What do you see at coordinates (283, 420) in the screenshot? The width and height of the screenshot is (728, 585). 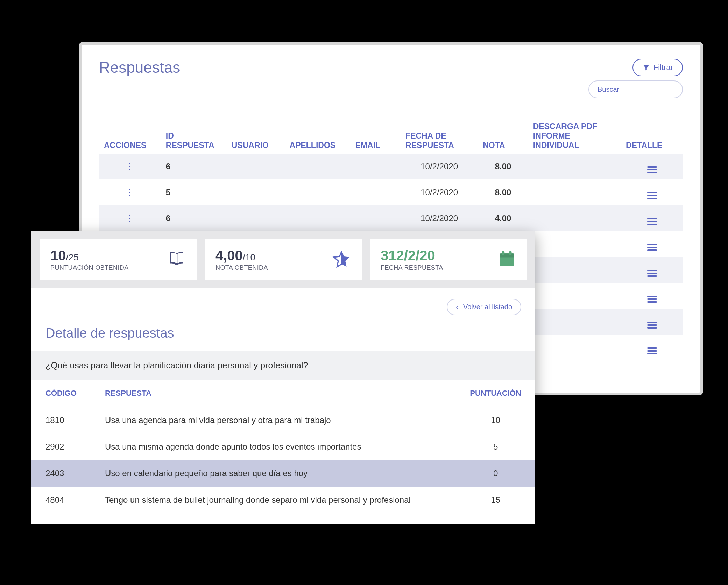 I see `answer-row: 1810Usa una agenda para mi vida personal…` at bounding box center [283, 420].